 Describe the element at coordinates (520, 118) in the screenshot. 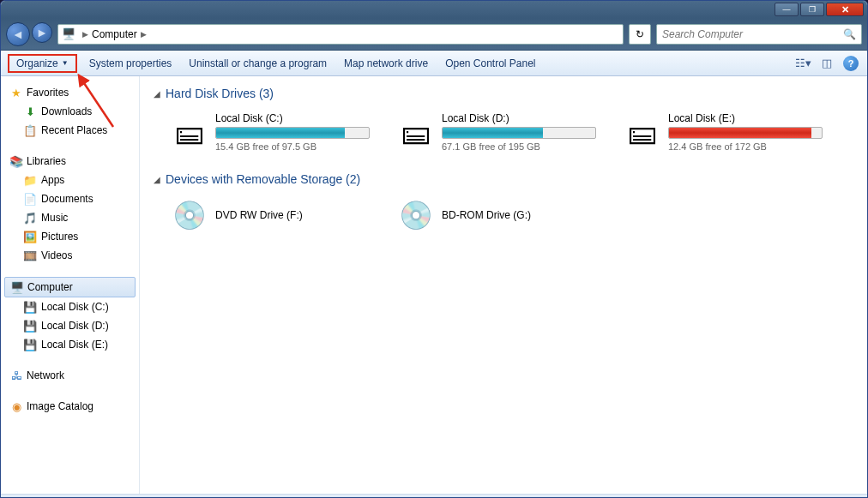

I see `drive-name: Local Disk (D:)` at that location.